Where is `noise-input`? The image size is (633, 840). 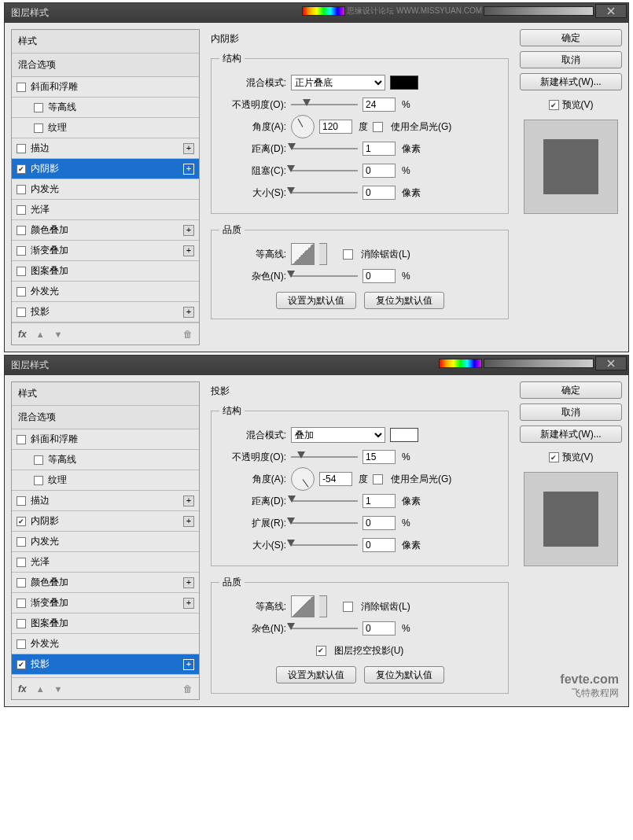
noise-input is located at coordinates (379, 276).